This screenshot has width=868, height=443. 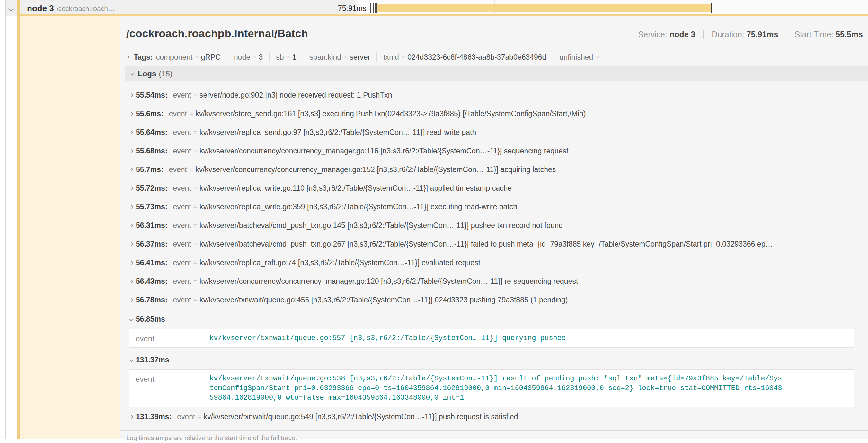 What do you see at coordinates (495, 207) in the screenshot?
I see `log-row: 55.73ms:event=kv/kvserver/replica_write.…` at bounding box center [495, 207].